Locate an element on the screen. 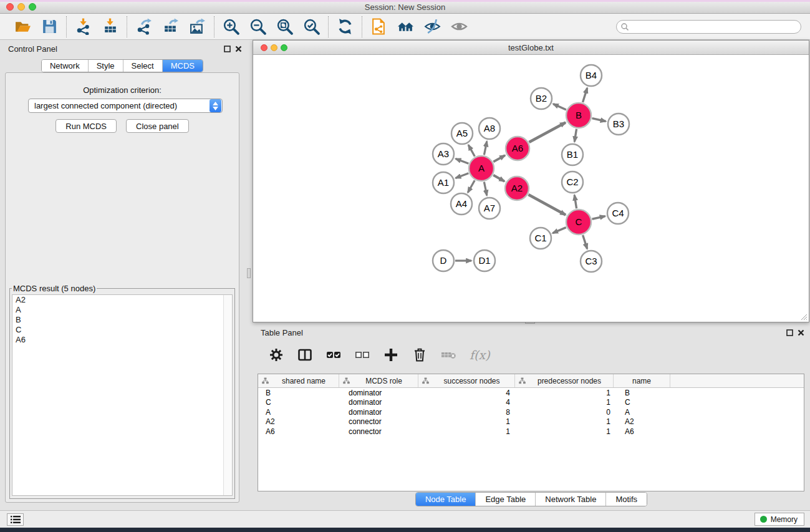 The height and width of the screenshot is (532, 810). graph-node-D1: D1 is located at coordinates (485, 261).